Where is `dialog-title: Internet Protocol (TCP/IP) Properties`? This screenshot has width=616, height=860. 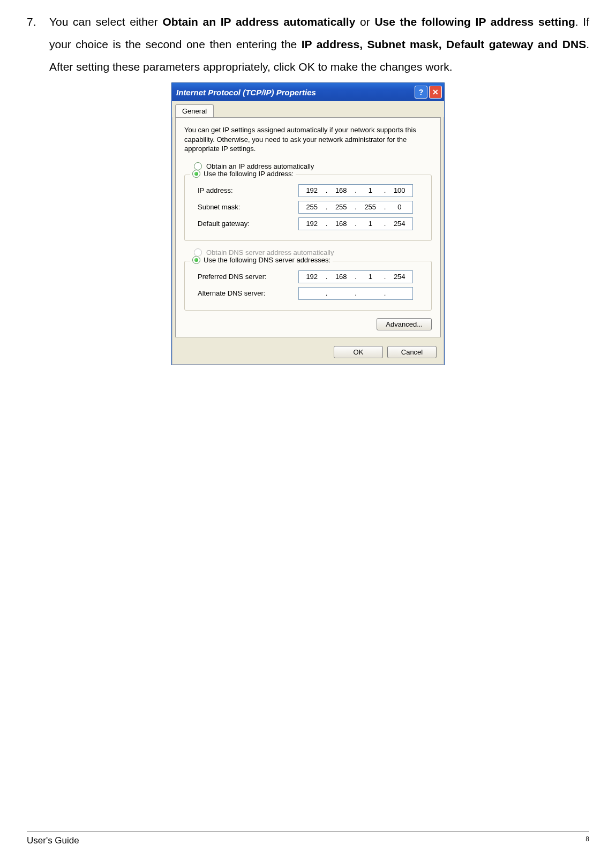 dialog-title: Internet Protocol (TCP/IP) Properties is located at coordinates (246, 92).